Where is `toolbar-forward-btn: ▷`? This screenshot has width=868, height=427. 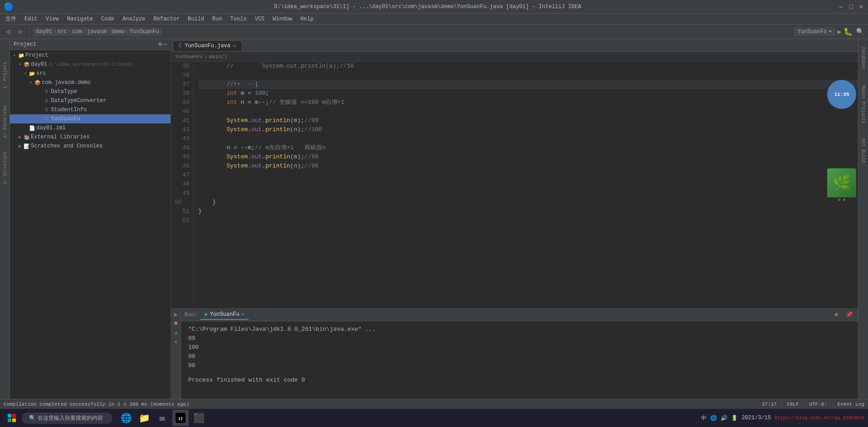 toolbar-forward-btn: ▷ is located at coordinates (21, 32).